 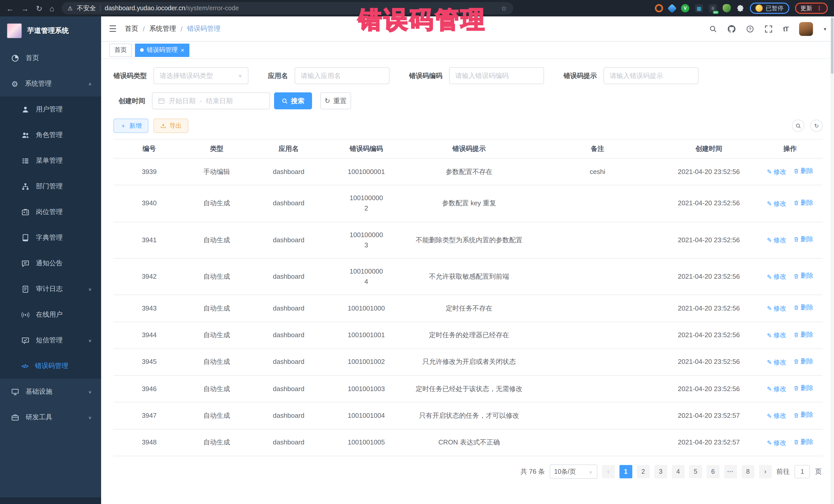 What do you see at coordinates (832, 260) in the screenshot?
I see `scrollbar-track` at bounding box center [832, 260].